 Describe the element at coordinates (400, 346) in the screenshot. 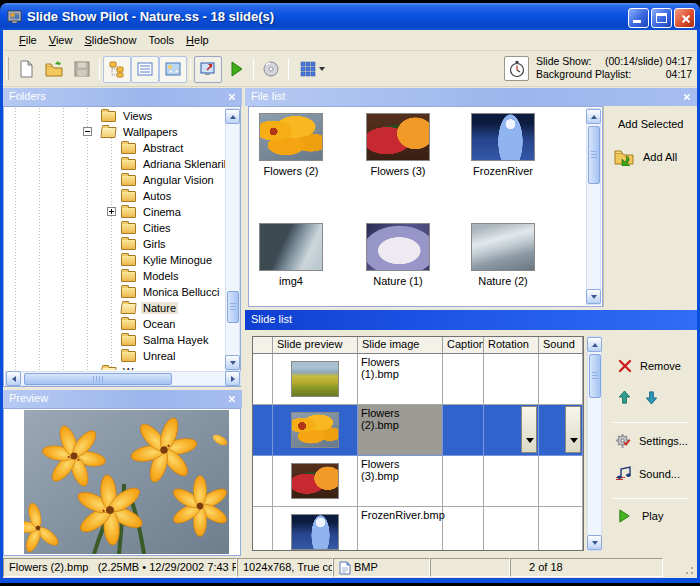

I see `column-header-slide-image: Slide image` at that location.